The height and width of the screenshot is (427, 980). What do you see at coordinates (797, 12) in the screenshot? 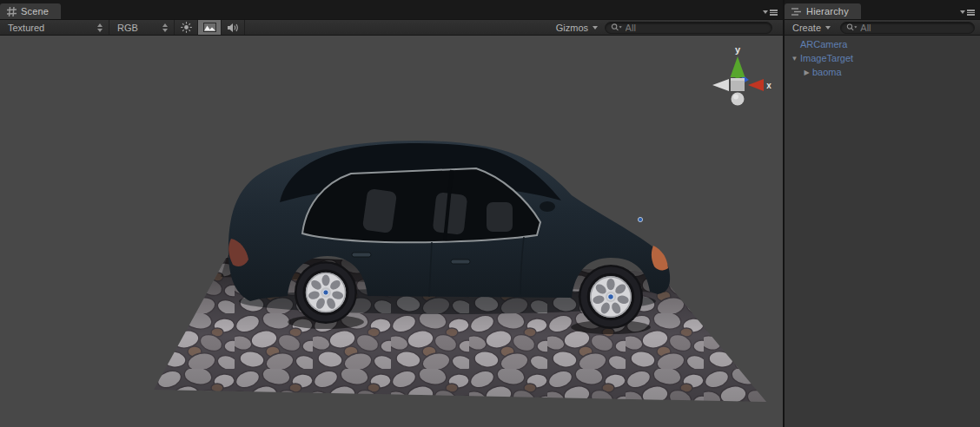
I see `list-icon` at bounding box center [797, 12].